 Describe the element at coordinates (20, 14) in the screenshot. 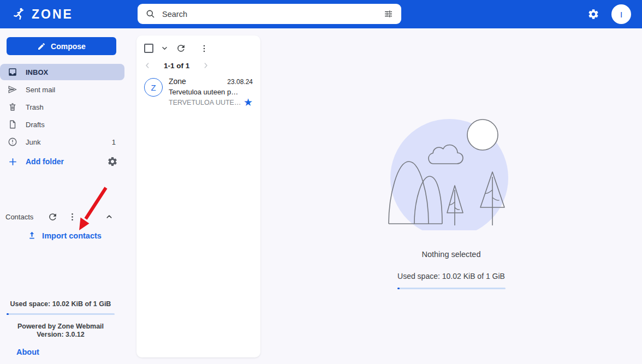

I see `running-person-icon` at that location.